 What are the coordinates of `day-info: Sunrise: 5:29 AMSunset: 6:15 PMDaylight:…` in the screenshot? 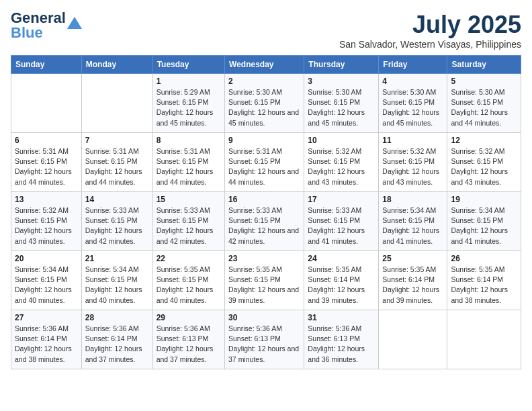 It's located at (189, 107).